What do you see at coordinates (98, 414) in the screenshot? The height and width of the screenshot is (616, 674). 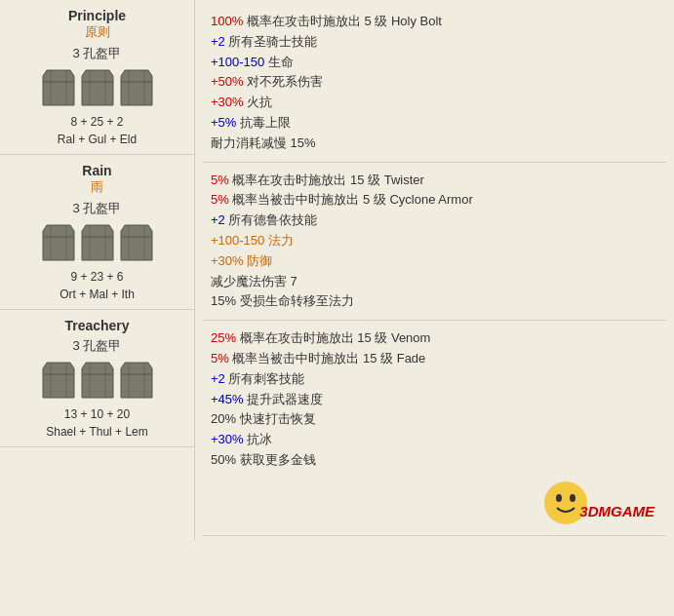 I see `rune-formula-numbers: 13 + 10 + 20` at bounding box center [98, 414].